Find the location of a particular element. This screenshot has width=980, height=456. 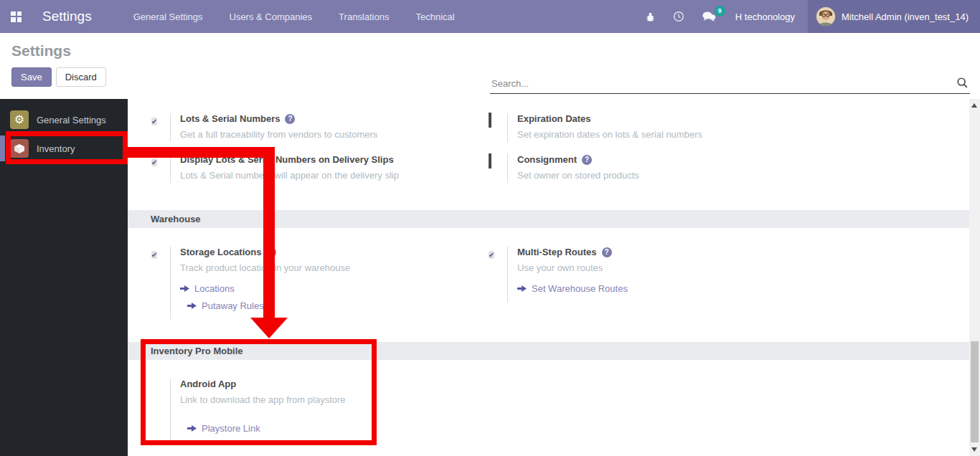

section-header-inventory-pro-mobile: Inventory Pro Mobile is located at coordinates (548, 351).